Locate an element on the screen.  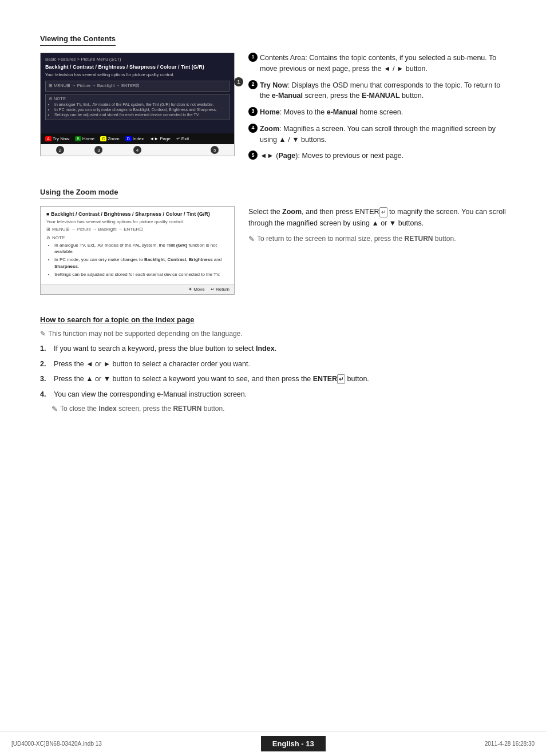
footer-date-info: 2011-4-28 16:28:30 is located at coordinates (509, 744).